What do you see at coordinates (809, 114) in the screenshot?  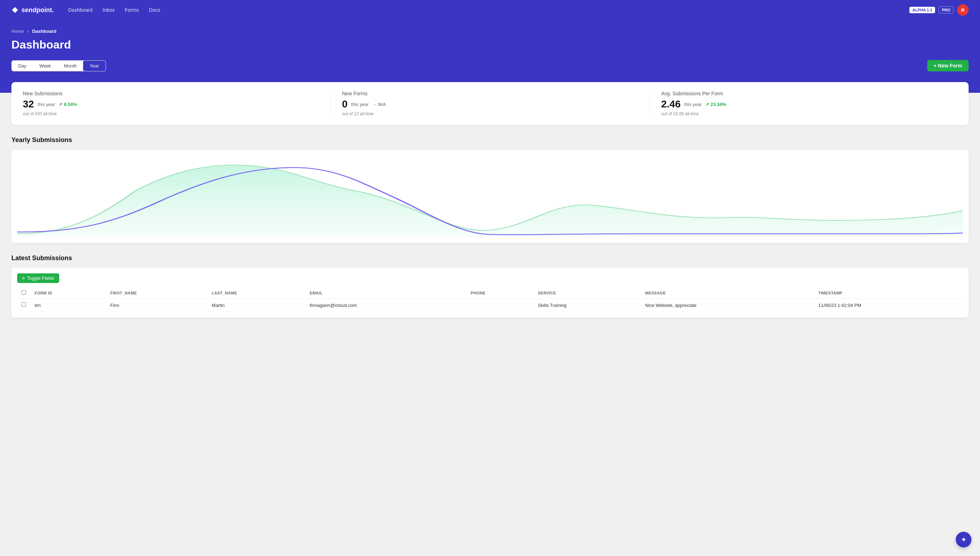 I see `stat-avg-alltime: out of 33.08 all-time` at bounding box center [809, 114].